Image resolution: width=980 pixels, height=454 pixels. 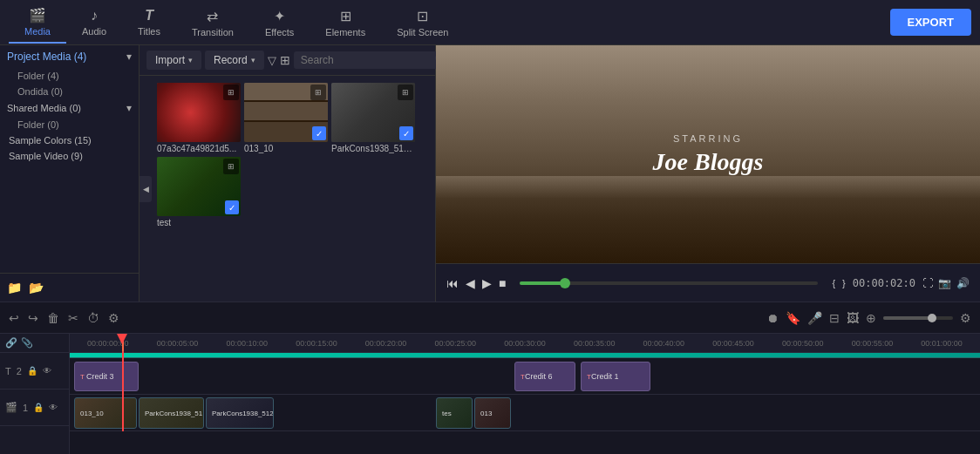 I want to click on timeline-toolbar: ↩ ↪ 🗑 ✂ ⏱ ⚙ ⏺ 🔖 🎤 ⊟ 🖼 ⊕ ⚙, so click(x=490, y=318).